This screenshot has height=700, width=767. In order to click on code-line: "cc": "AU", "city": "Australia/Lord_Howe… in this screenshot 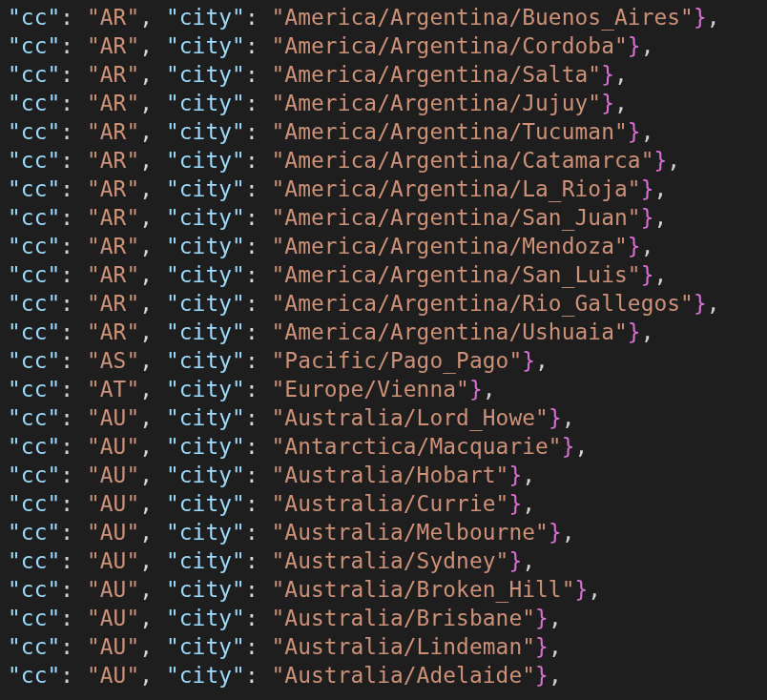, I will do `click(292, 418)`.